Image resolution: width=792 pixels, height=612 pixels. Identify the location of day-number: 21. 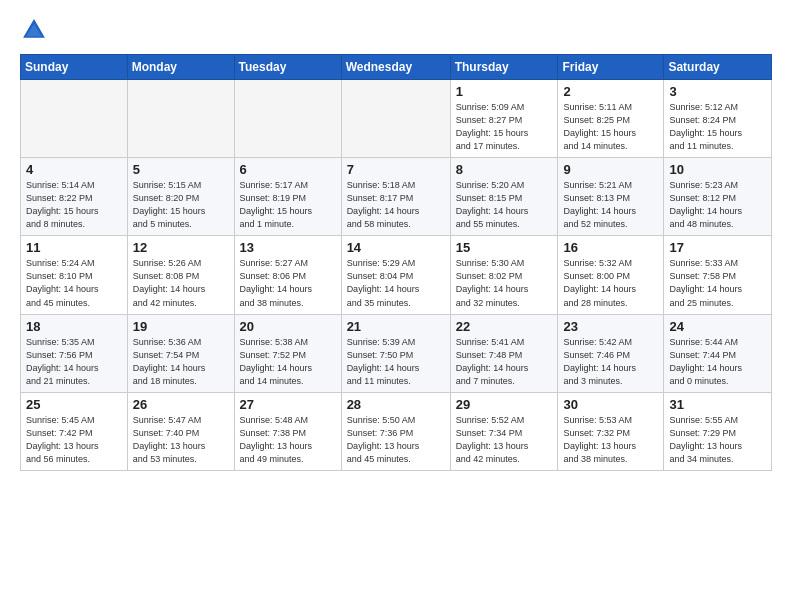
(396, 326).